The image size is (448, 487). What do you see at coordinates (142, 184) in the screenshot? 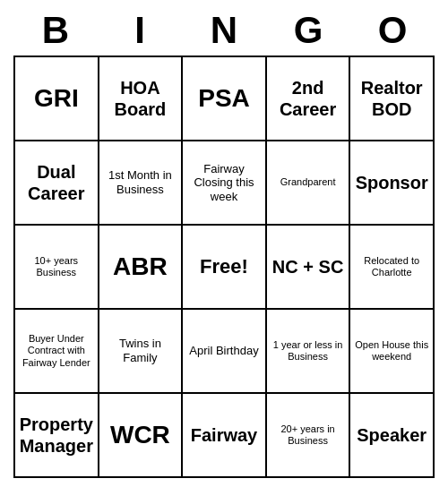
I see `cell-1-1: 1st Month in Business` at bounding box center [142, 184].